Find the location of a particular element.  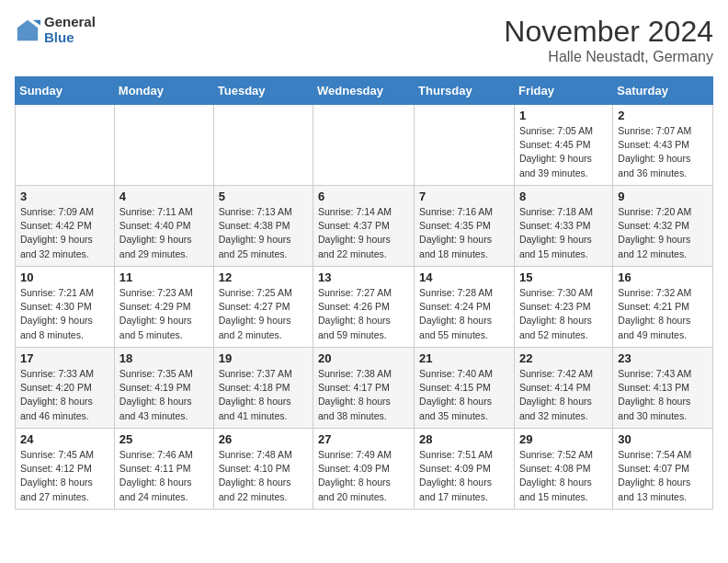

day-number: 20 is located at coordinates (364, 359).